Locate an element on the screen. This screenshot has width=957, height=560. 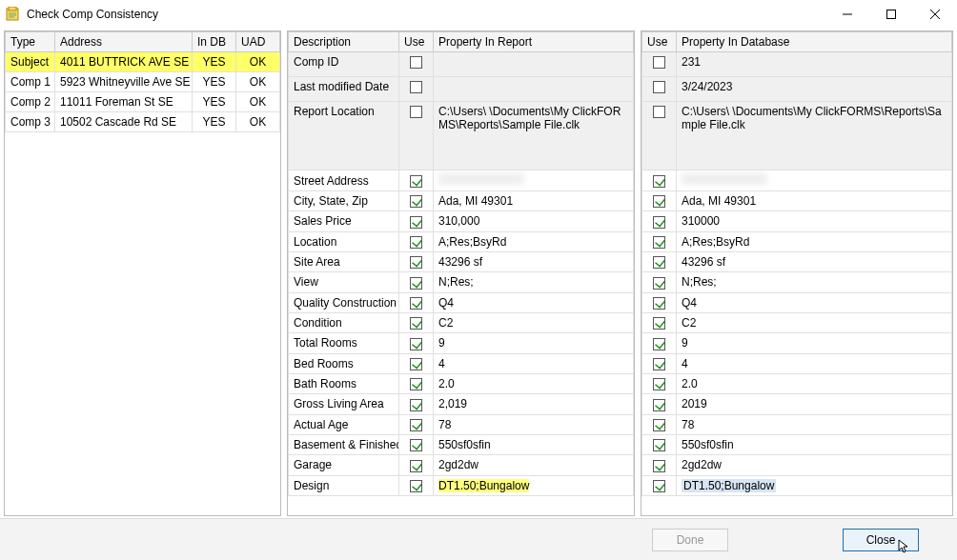
table-row: 4 is located at coordinates (797, 364).